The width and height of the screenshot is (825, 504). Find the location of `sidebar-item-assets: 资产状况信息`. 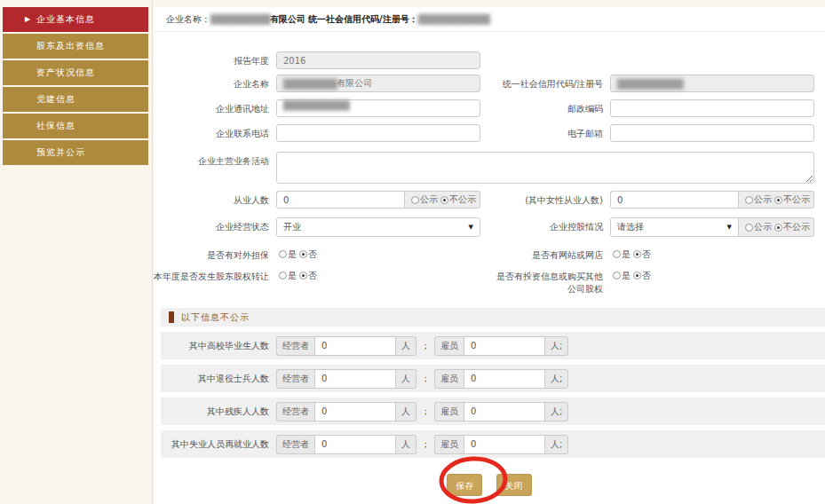

sidebar-item-assets: 资产状况信息 is located at coordinates (75, 73).